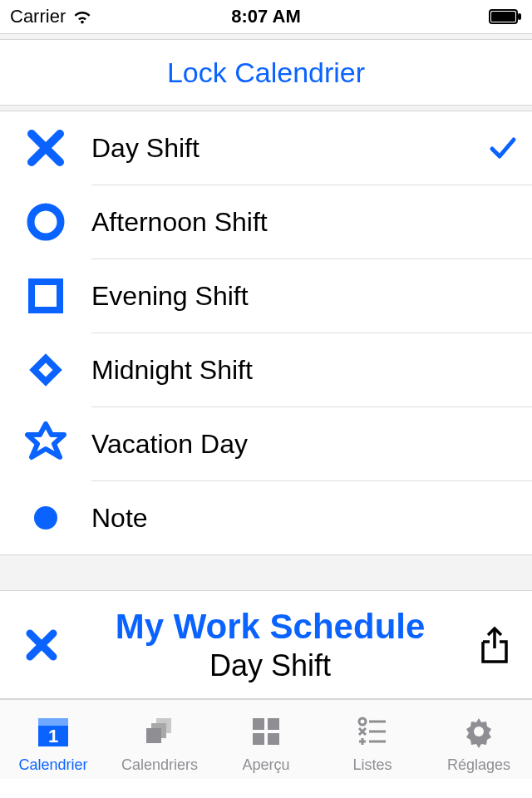 This screenshot has width=532, height=798. I want to click on tab-label: Réglages, so click(479, 765).